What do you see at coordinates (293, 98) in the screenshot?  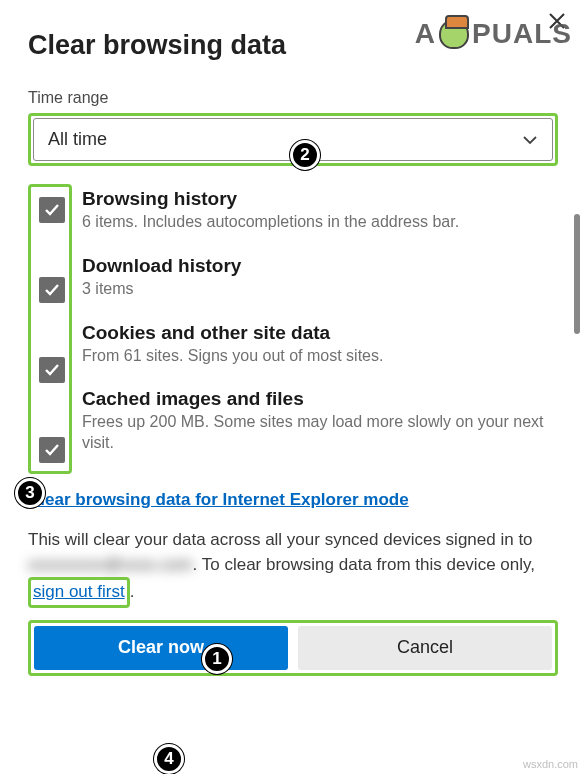 I see `time-range-label: Time range` at bounding box center [293, 98].